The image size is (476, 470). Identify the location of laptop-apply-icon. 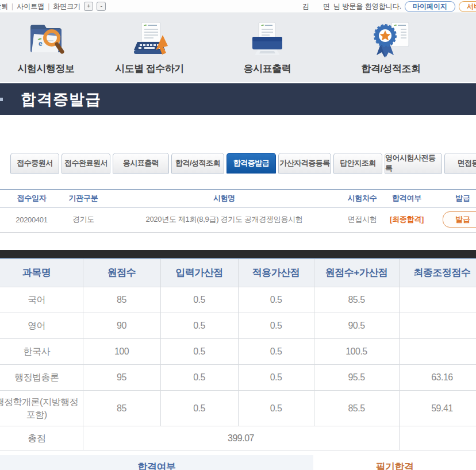
(149, 40).